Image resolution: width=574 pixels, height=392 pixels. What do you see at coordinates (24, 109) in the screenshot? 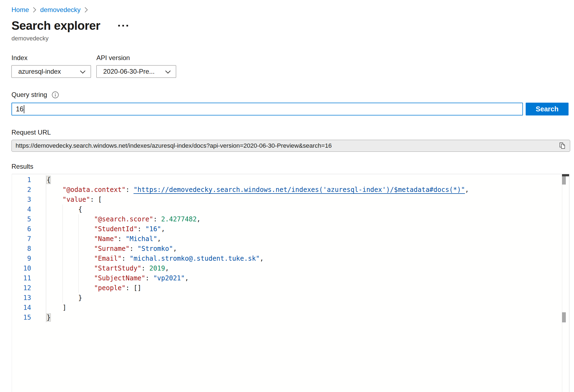
I see `text-caret` at bounding box center [24, 109].